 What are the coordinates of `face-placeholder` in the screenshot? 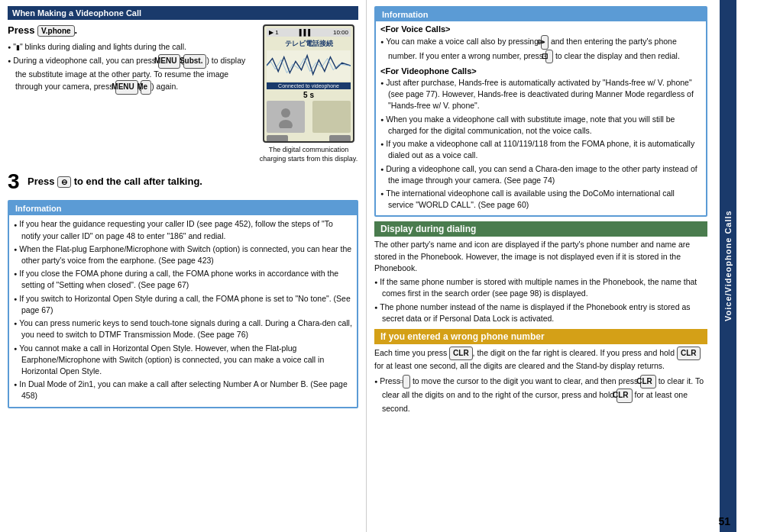 It's located at (286, 117).